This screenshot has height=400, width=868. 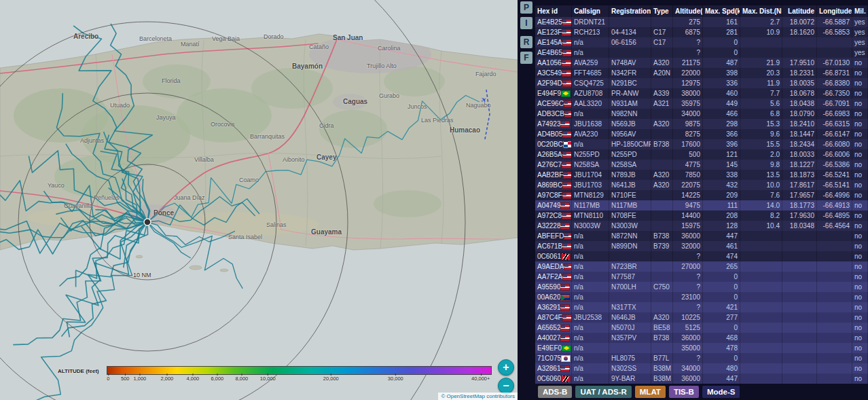 I want to click on filter-tis-b: TIS-B, so click(x=684, y=392).